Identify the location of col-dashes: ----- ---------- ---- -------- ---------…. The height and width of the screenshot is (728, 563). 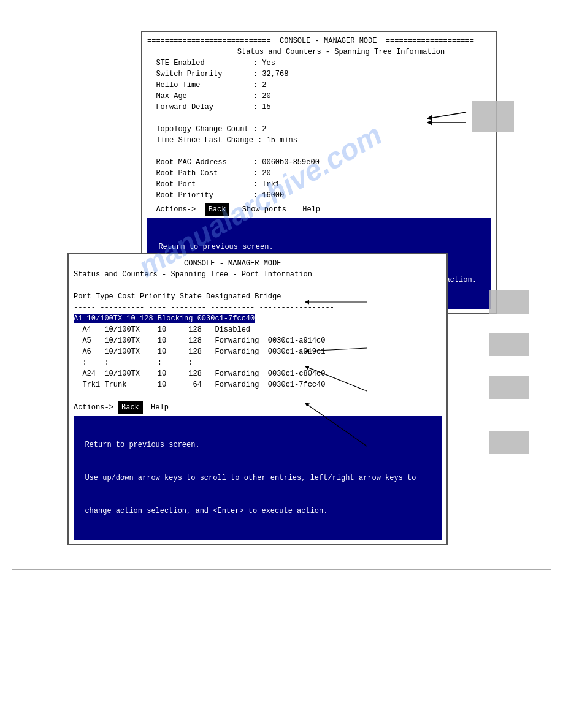
(258, 308).